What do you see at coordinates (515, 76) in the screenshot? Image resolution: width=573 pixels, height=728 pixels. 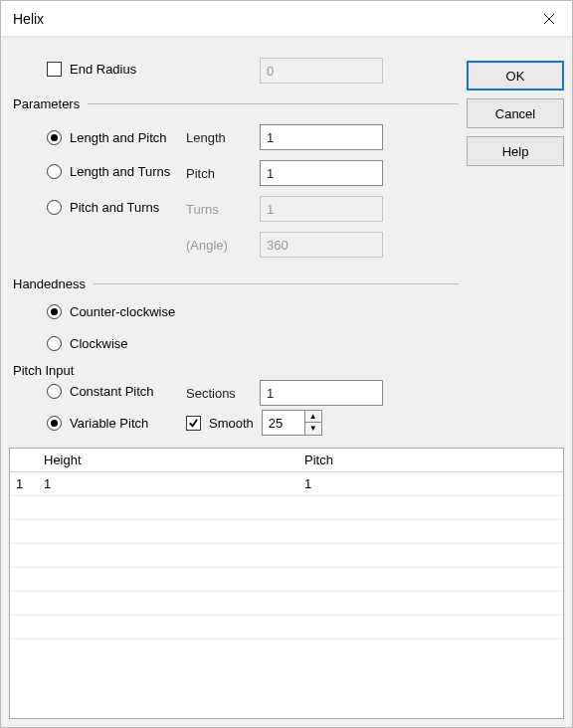 I see `ok-button: OK` at bounding box center [515, 76].